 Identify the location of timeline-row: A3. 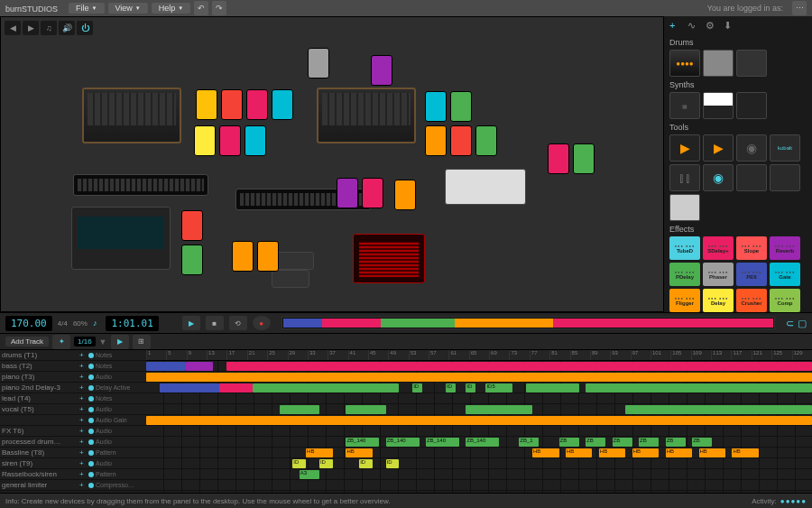
(479, 475).